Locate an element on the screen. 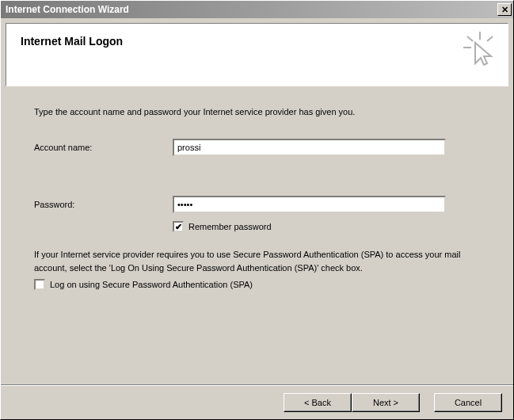 This screenshot has width=514, height=420. back-button: < Back is located at coordinates (318, 403).